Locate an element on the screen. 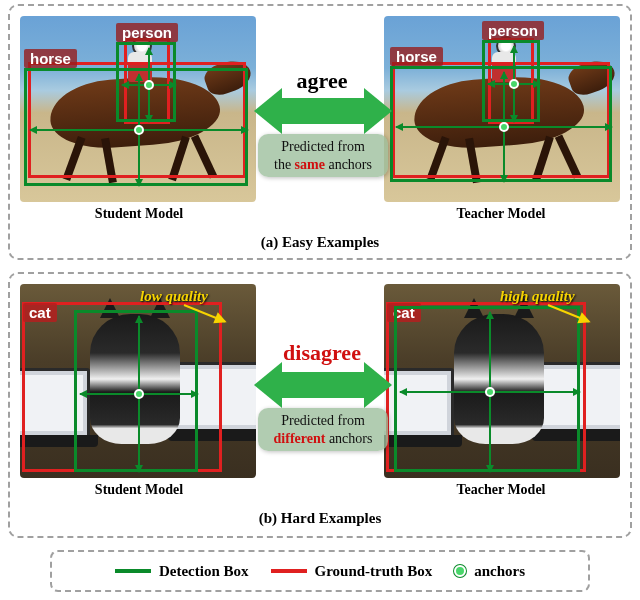  caption-student-b: Student Model is located at coordinates (139, 490).